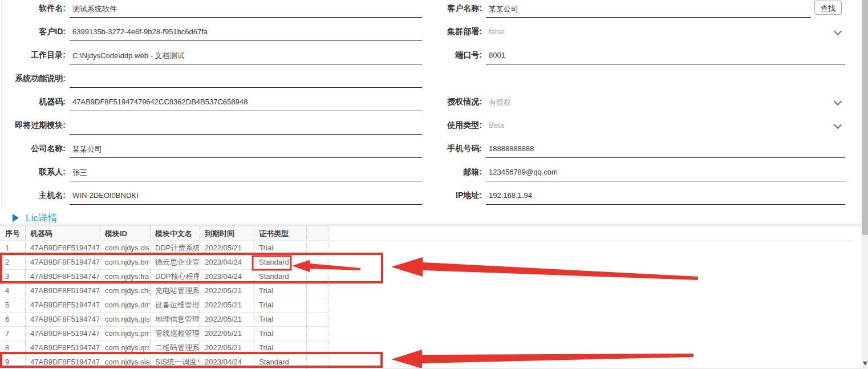  I want to click on cell-seq: 9, so click(15, 362).